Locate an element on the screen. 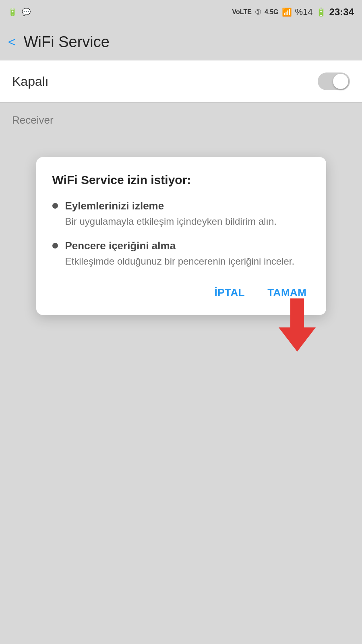 The height and width of the screenshot is (644, 362). list-item-content: Eylemlerinizi izleme Bir uygulamayla etk… is located at coordinates (171, 214).